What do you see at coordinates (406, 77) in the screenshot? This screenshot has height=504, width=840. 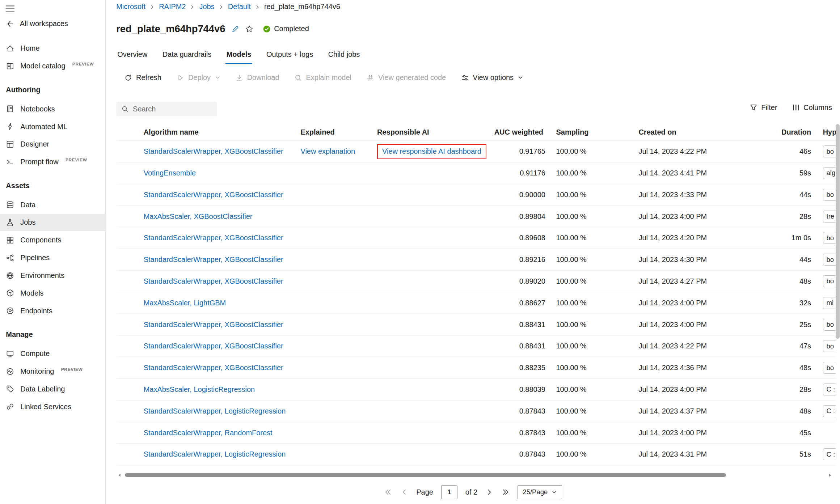 I see `toolbar-view-generated-code: View generated code` at bounding box center [406, 77].